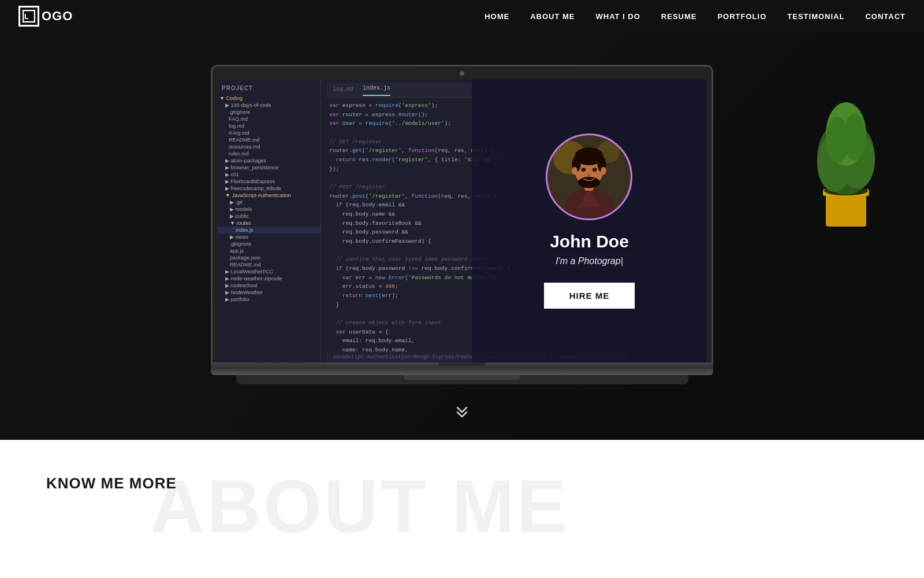 The height and width of the screenshot is (578, 924). Describe the element at coordinates (269, 265) in the screenshot. I see `file-readme2: README.md` at that location.